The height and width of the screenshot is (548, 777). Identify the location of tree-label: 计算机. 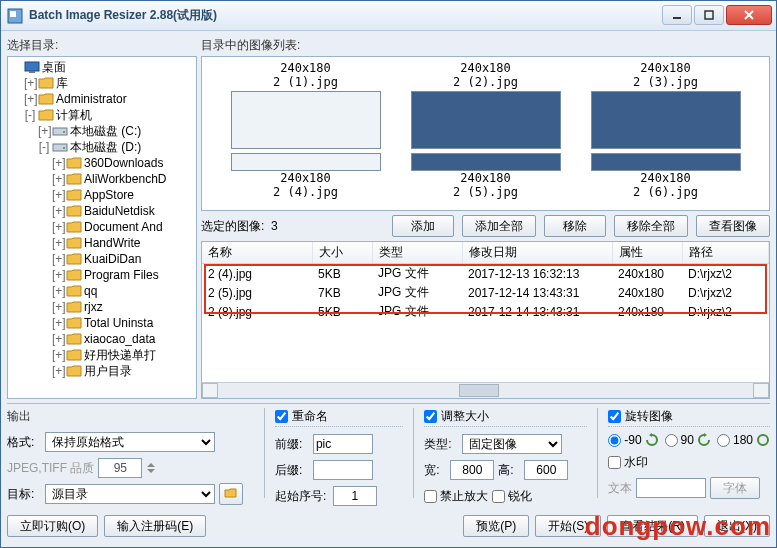
(74, 116).